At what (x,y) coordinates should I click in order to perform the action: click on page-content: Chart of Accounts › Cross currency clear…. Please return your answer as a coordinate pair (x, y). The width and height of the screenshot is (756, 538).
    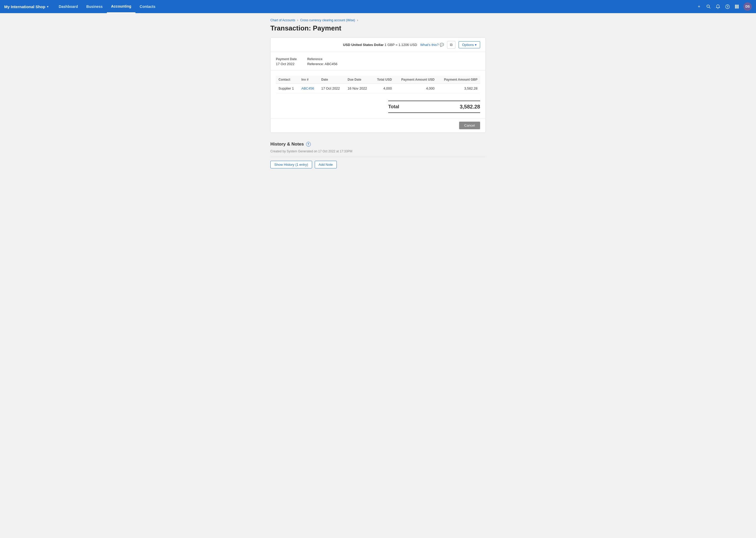
    Looking at the image, I should click on (378, 95).